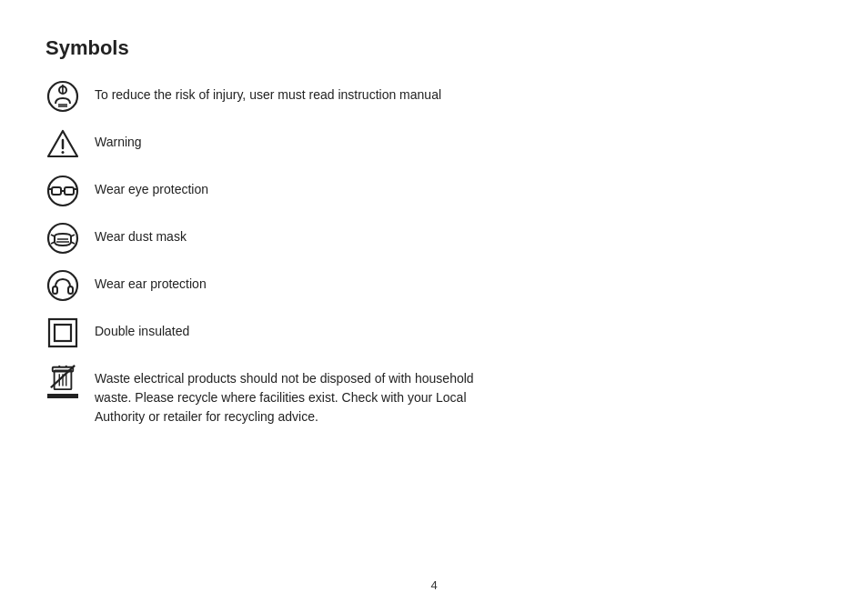 The width and height of the screenshot is (868, 612). Describe the element at coordinates (118, 140) in the screenshot. I see `warning-text: Warning` at that location.